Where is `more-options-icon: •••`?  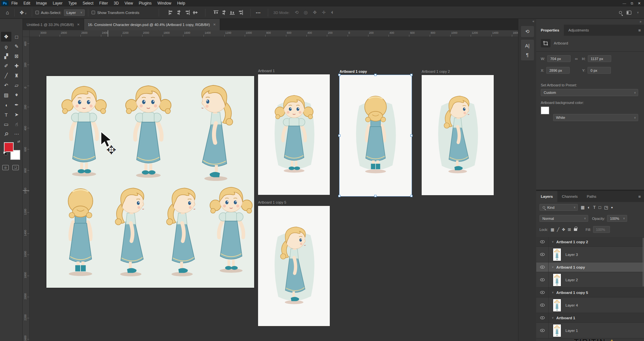 more-options-icon: ••• is located at coordinates (258, 13).